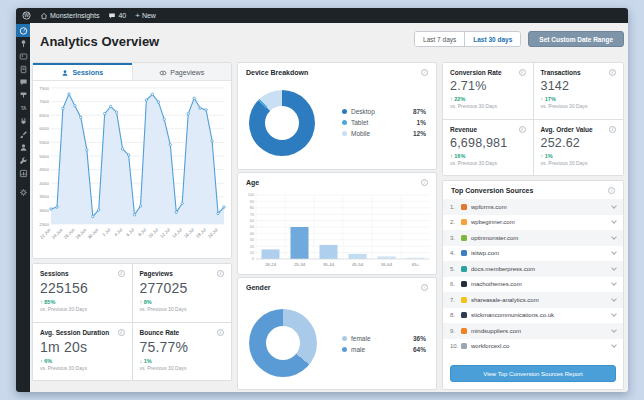 The image size is (644, 400). What do you see at coordinates (23, 70) in the screenshot?
I see `sidebar-item-pages` at bounding box center [23, 70].